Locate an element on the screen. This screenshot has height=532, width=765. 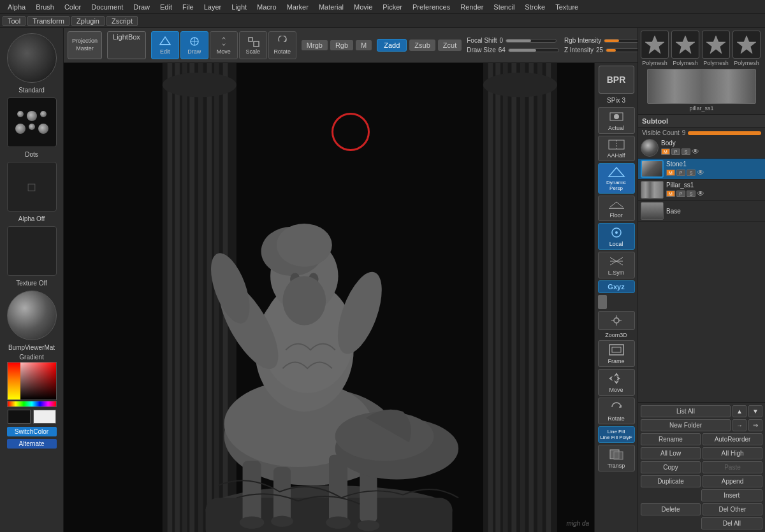
stone1-eye-icon: 👁 is located at coordinates (701, 173).